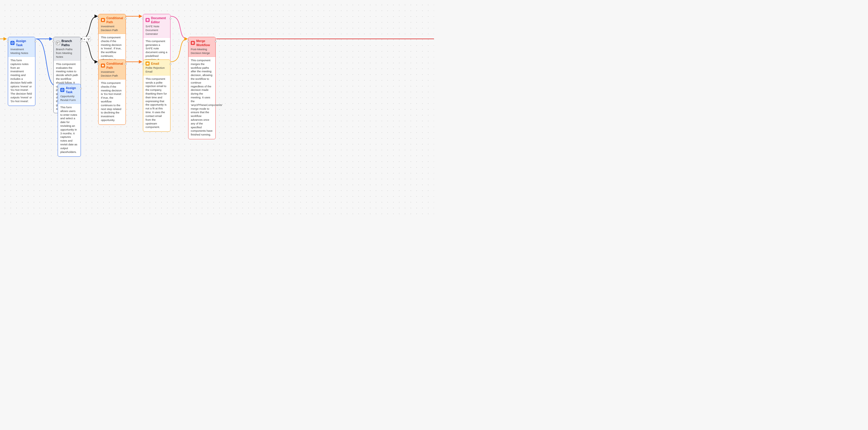 The height and width of the screenshot is (430, 868). Describe the element at coordinates (193, 43) in the screenshot. I see `merge-diamond-icon` at that location.